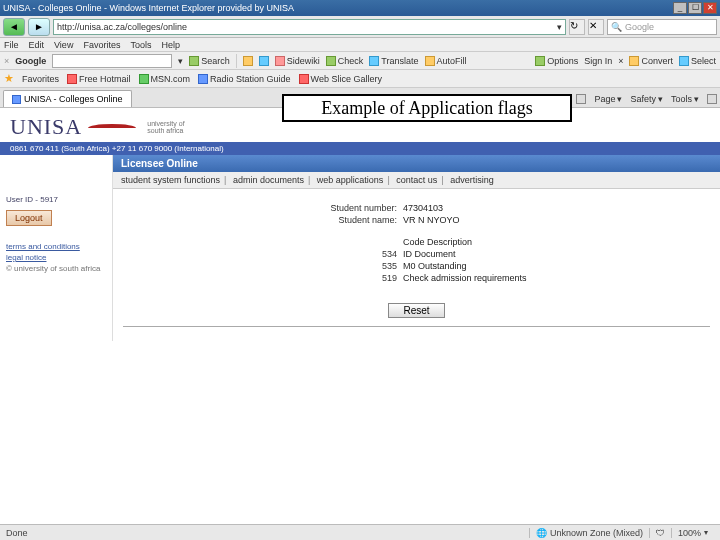 This screenshot has width=720, height=540. What do you see at coordinates (56, 200) in the screenshot?
I see `user-id-label: User ID - 5917` at bounding box center [56, 200].